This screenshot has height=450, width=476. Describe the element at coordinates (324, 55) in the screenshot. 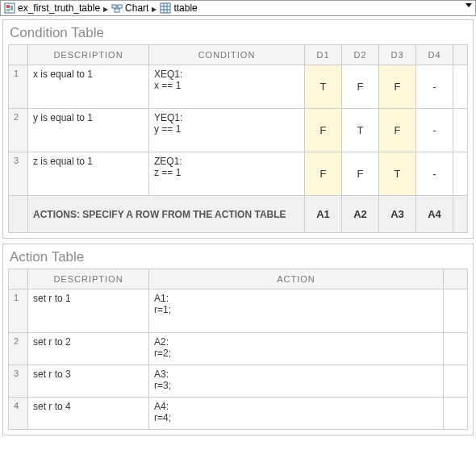

I see `col-header-d1: D1` at that location.